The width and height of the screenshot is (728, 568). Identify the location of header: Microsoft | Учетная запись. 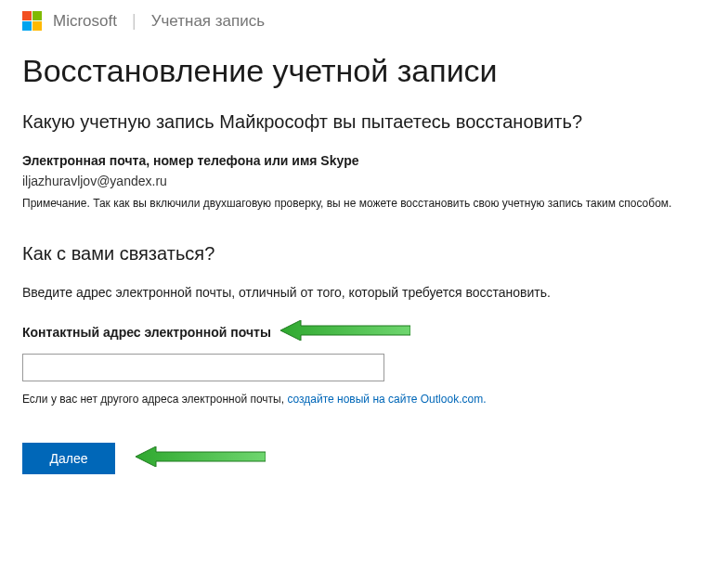
(364, 19).